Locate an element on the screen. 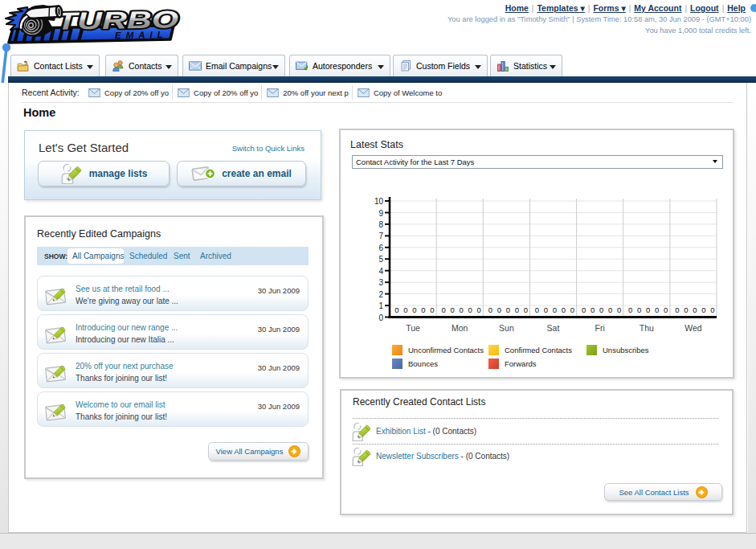 Image resolution: width=756 pixels, height=549 pixels. svg-text: 5 is located at coordinates (381, 259).